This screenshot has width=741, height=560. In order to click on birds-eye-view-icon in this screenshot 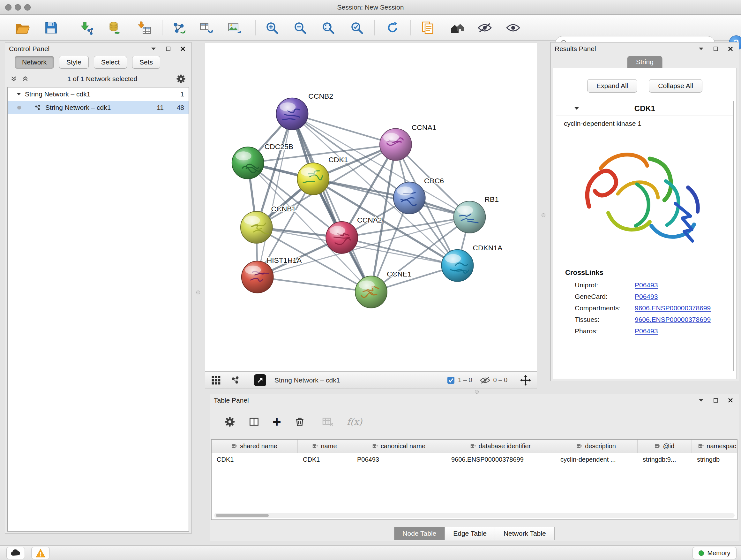, I will do `click(235, 380)`.